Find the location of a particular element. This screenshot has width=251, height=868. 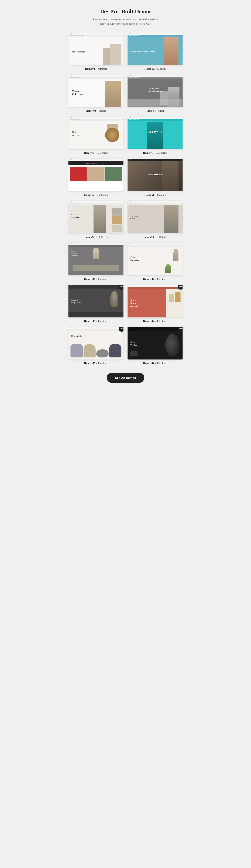

demo-item-v2: Enjoy This Summer Trends Home v2 – Moder… is located at coordinates (155, 51).